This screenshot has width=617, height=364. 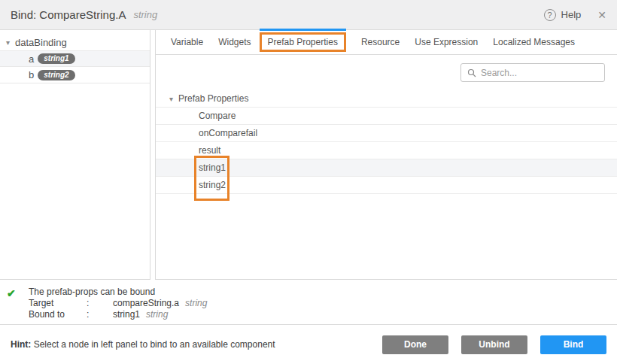 What do you see at coordinates (228, 133) in the screenshot?
I see `prefab-property-label: onComparefail` at bounding box center [228, 133].